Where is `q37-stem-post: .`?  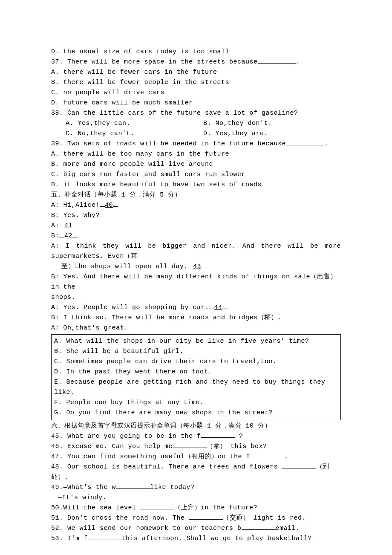 q37-stem-post: . is located at coordinates (298, 62).